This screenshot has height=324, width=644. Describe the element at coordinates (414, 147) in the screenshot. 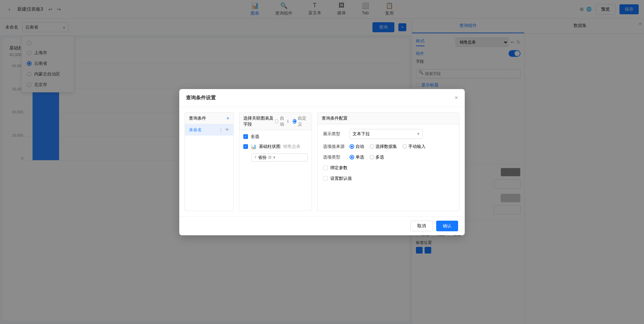

I see `manual-source-radio: 手动输入` at that location.